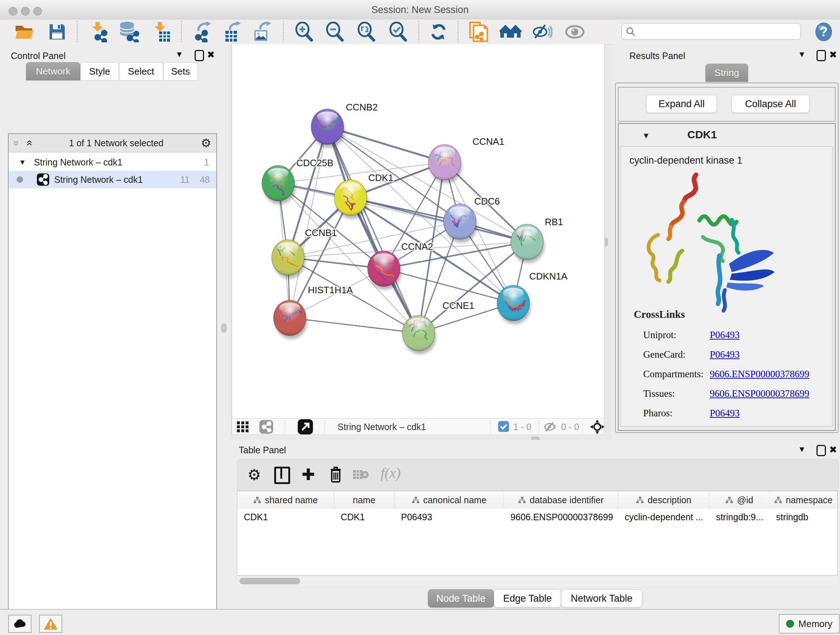 The width and height of the screenshot is (840, 635). Describe the element at coordinates (504, 426) in the screenshot. I see `selection-checkbox-icon` at that location.